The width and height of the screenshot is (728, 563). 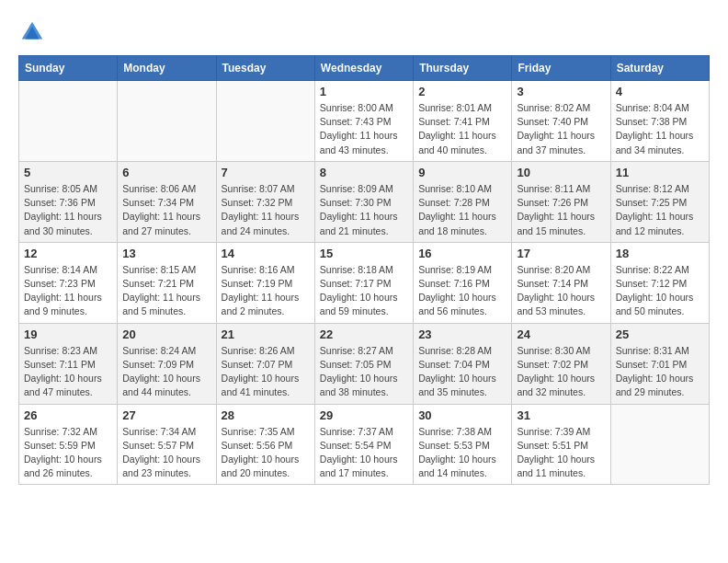 I want to click on logo, so click(x=34, y=32).